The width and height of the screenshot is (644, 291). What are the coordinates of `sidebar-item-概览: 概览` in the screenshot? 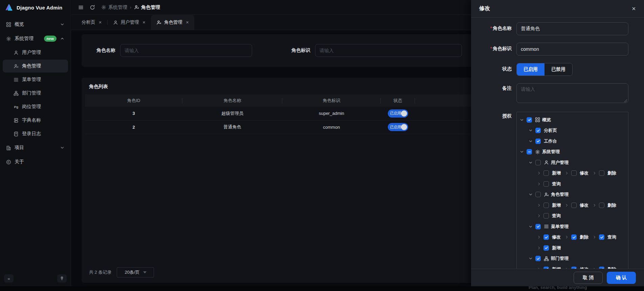 It's located at (35, 24).